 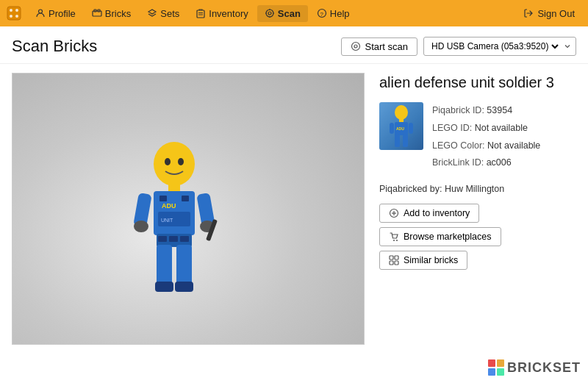 I want to click on cart-icon, so click(x=394, y=237).